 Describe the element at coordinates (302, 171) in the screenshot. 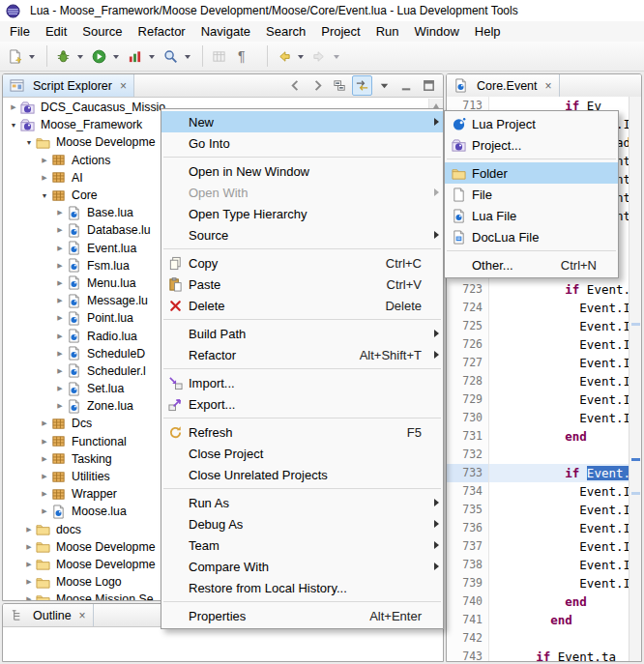

I see `menu-item-open-in-new-window: Open in New Window` at that location.